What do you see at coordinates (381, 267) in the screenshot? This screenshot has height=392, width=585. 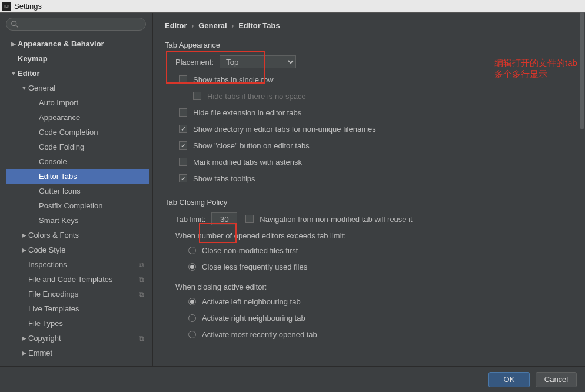 I see `r-close-lru: Close less frequently used files` at bounding box center [381, 267].